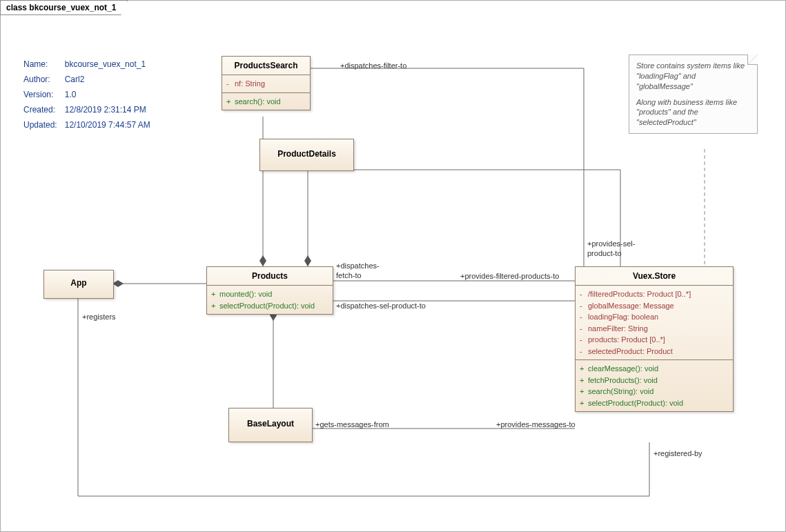 Image resolution: width=786 pixels, height=532 pixels. Describe the element at coordinates (536, 424) in the screenshot. I see `label-provides-messages-to: +provides-messages-to` at that location.